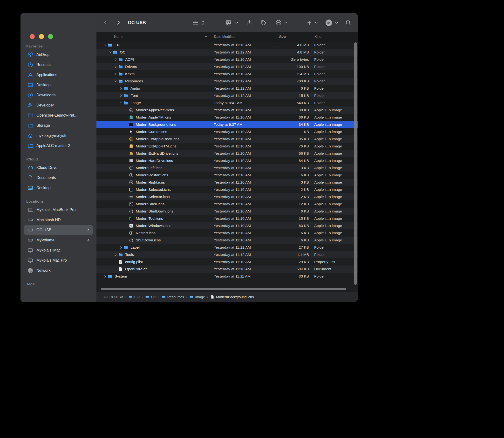 This screenshot has width=504, height=438. I want to click on file-row-opencore-efi: OpenCore.efiYesterday at 11:10 AM504 KBD…, so click(227, 269).